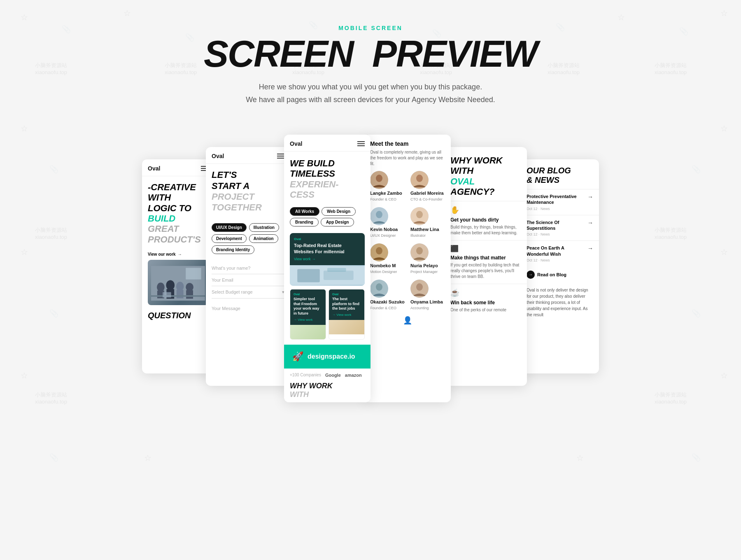 This screenshot has width=741, height=560. Describe the element at coordinates (327, 286) in the screenshot. I see `s3-cards: Oval Top-Rated Real Estate Websites For …` at that location.